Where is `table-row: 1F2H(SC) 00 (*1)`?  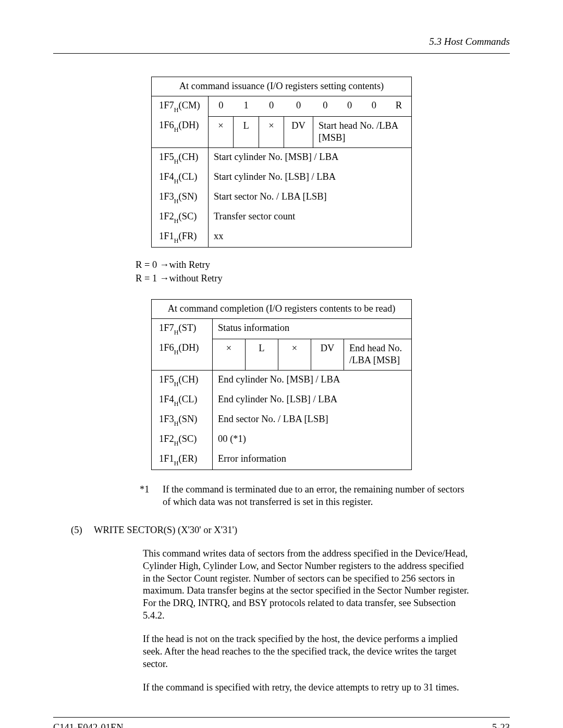 table-row: 1F2H(SC) 00 (*1) is located at coordinates (282, 440).